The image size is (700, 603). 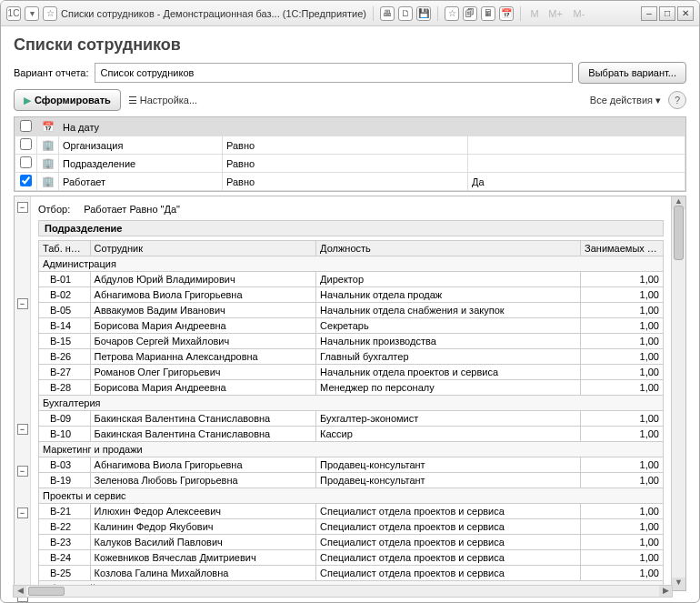 I want to click on cell-position: Начальник отдела проектов и сервиса, so click(x=449, y=373).